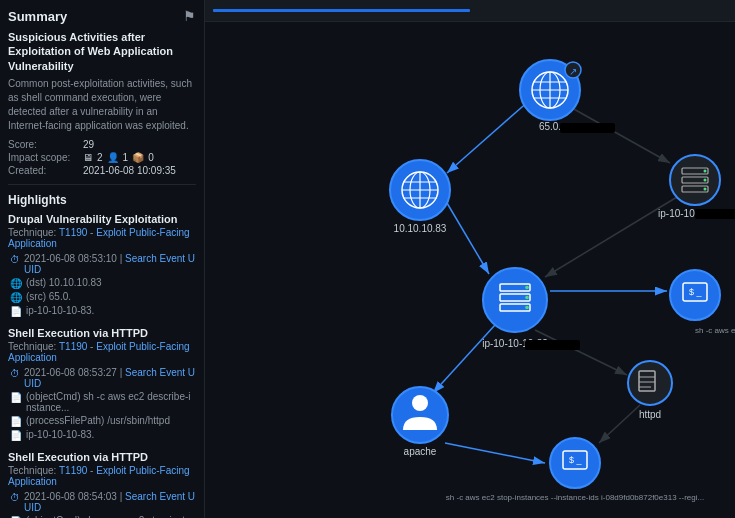 Image resolution: width=735 pixels, height=518 pixels. What do you see at coordinates (111, 402) in the screenshot?
I see `event-text-2-1: (objectCmd) sh -c aws ec2 describe-insta…` at bounding box center [111, 402].